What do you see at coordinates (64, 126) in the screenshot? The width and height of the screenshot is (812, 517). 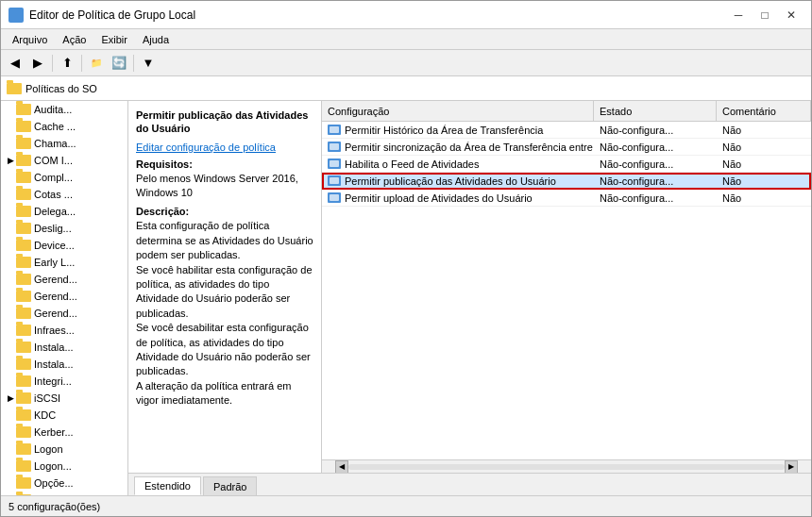 I see `tree-item-cache: Cache ...` at bounding box center [64, 126].